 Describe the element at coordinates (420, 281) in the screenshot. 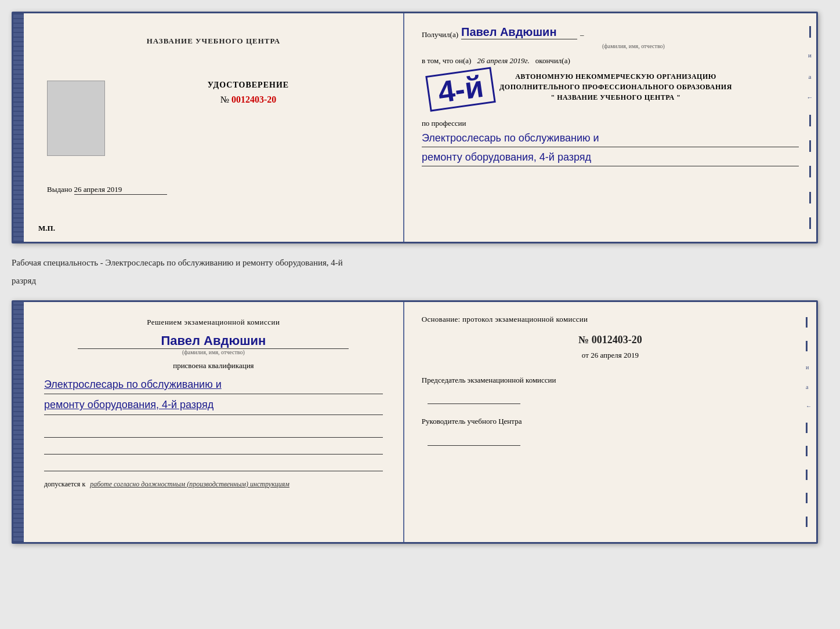

I see `middle-text-line2: разряд` at that location.